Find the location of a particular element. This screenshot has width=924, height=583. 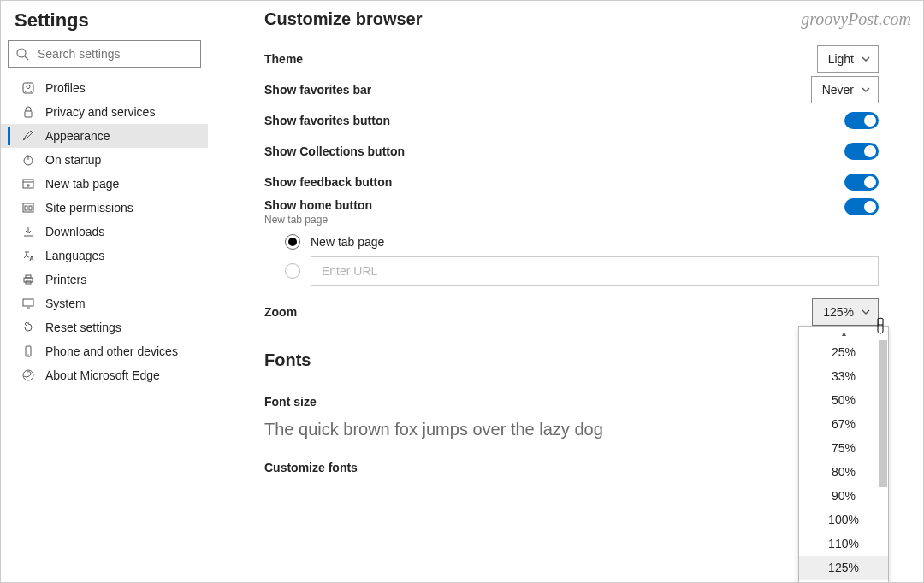

favorites-bar-label: Show favorites bar is located at coordinates (318, 90).